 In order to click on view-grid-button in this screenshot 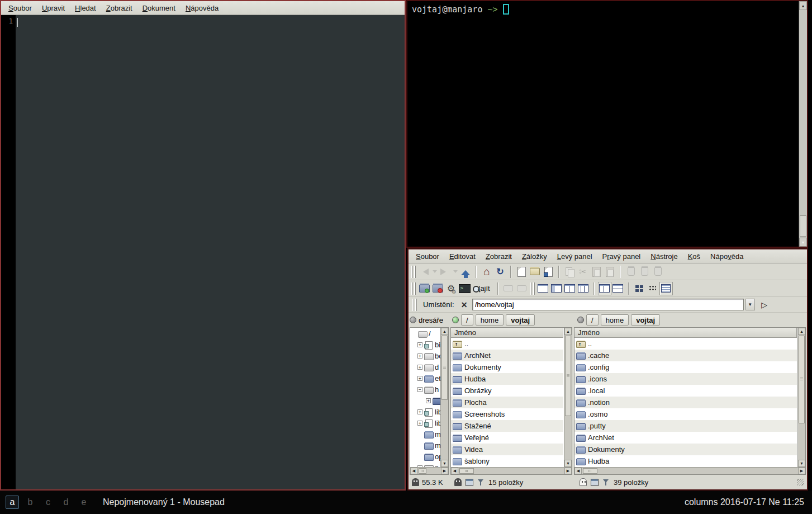, I will do `click(639, 289)`.